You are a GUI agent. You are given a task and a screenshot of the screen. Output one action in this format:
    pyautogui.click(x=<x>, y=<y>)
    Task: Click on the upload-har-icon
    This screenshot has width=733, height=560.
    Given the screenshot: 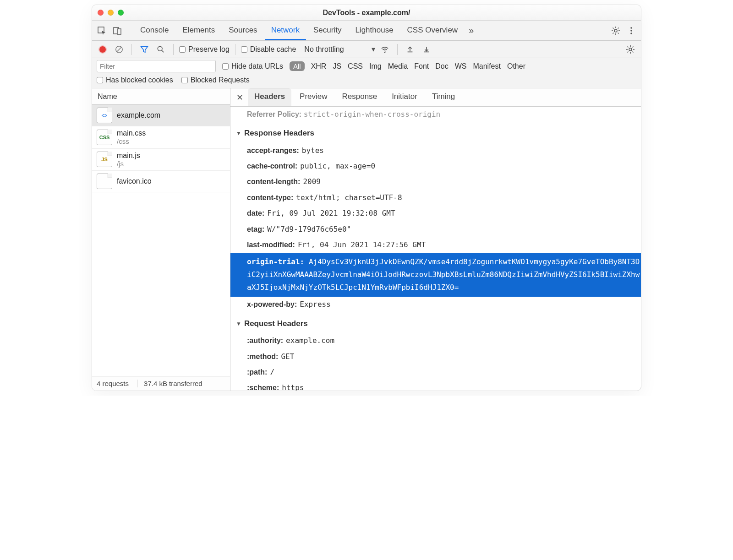 What is the action you would take?
    pyautogui.click(x=410, y=49)
    